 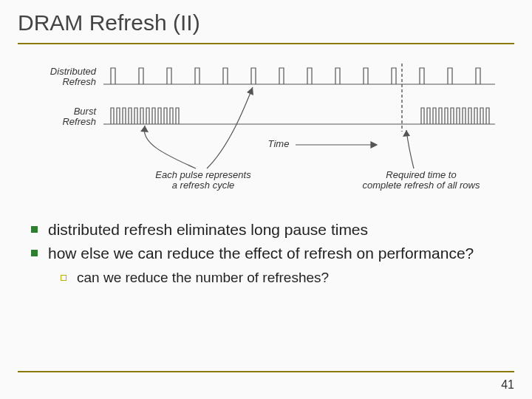 What do you see at coordinates (273, 253) in the screenshot?
I see `bullet-item: how else we can reduce the effect of ref…` at bounding box center [273, 253].